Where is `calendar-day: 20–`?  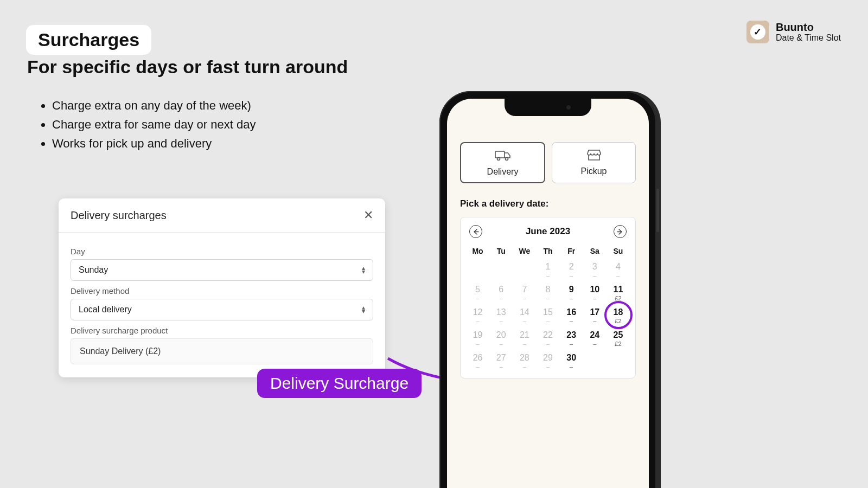
calendar-day: 20– is located at coordinates (501, 338).